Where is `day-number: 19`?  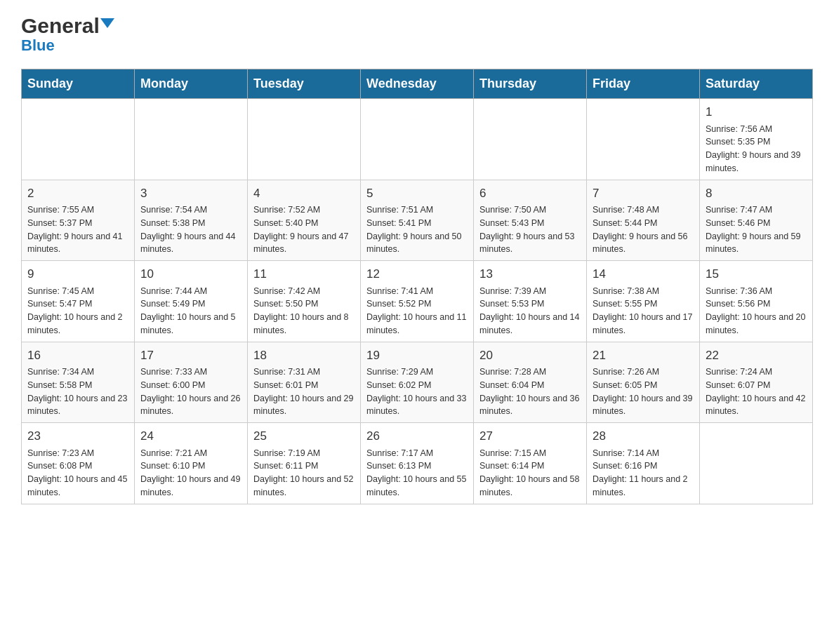
day-number: 19 is located at coordinates (417, 356).